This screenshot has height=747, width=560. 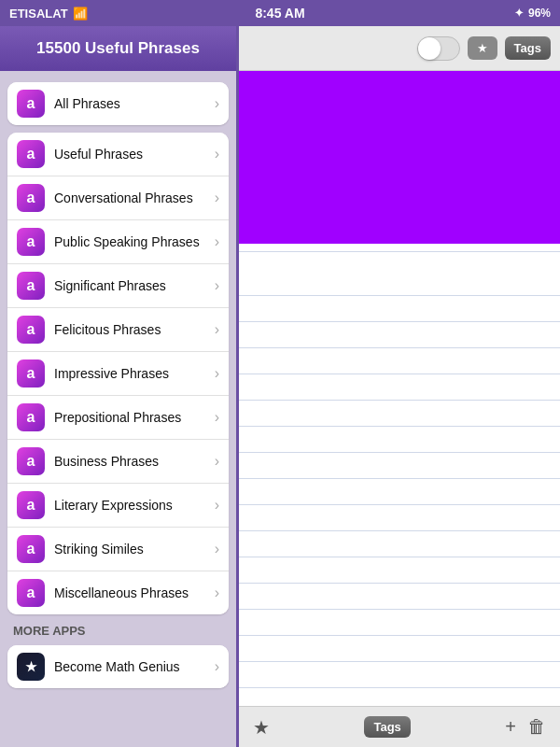 What do you see at coordinates (217, 461) in the screenshot?
I see `business-phrases-chevron: ›` at bounding box center [217, 461].